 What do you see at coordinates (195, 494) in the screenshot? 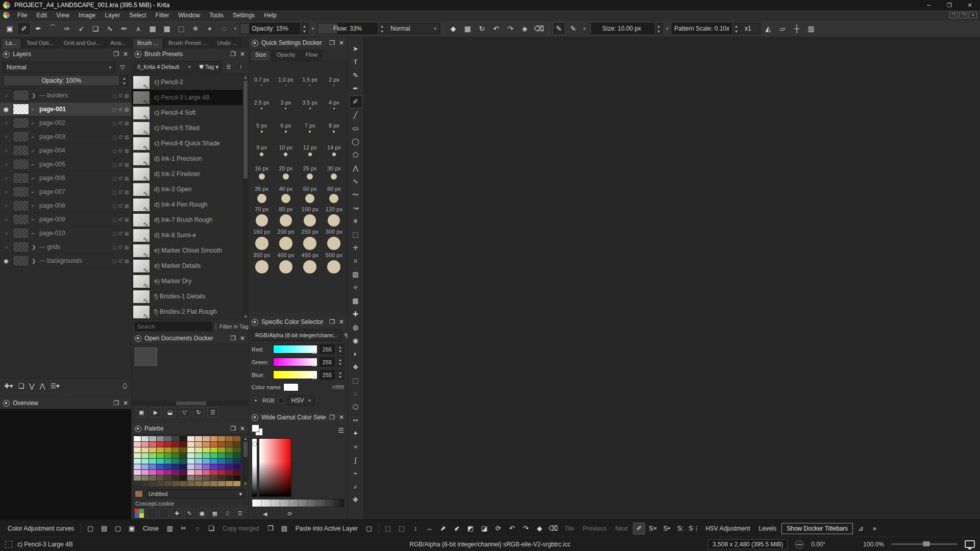
I see `palette-name-dropdown: Untitled▾` at bounding box center [195, 494].